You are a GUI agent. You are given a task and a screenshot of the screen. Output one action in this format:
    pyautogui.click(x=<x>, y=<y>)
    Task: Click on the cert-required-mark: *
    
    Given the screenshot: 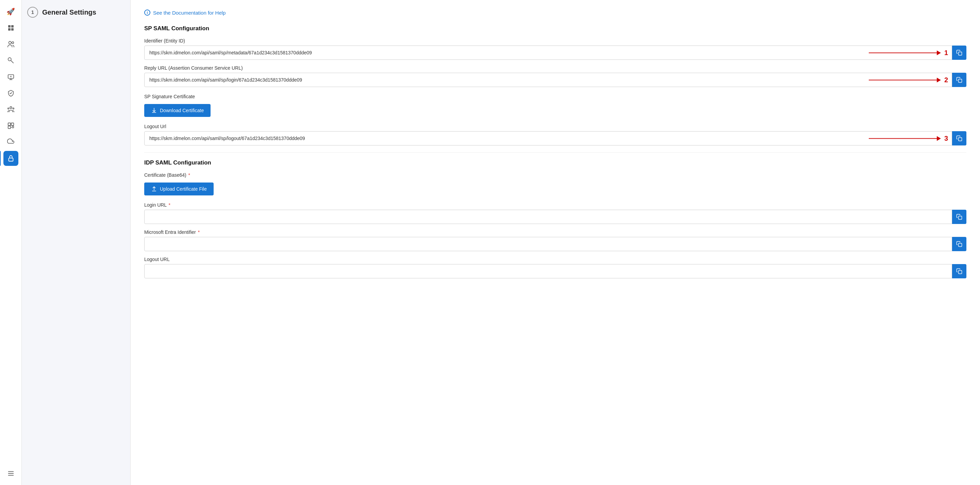 What is the action you would take?
    pyautogui.click(x=189, y=175)
    